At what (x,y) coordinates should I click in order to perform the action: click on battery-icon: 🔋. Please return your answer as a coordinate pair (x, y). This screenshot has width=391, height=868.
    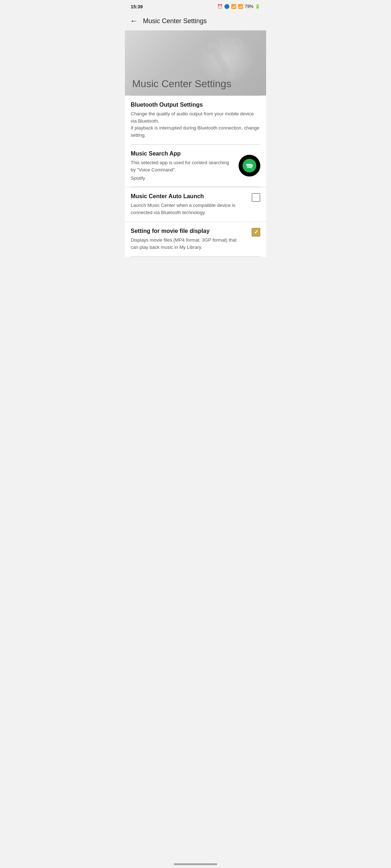
    Looking at the image, I should click on (258, 7).